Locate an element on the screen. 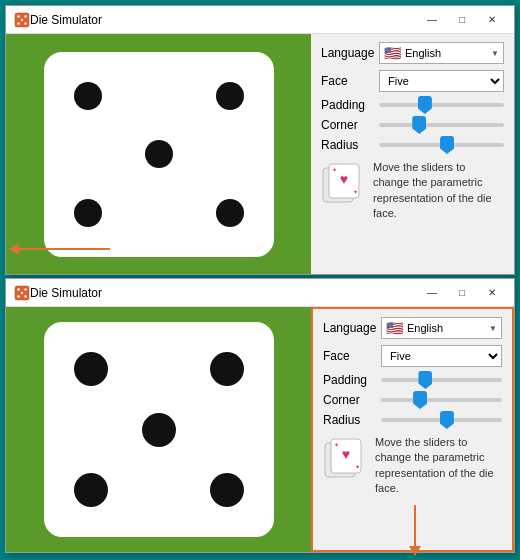 The height and width of the screenshot is (560, 520). dot-top-right is located at coordinates (230, 96).